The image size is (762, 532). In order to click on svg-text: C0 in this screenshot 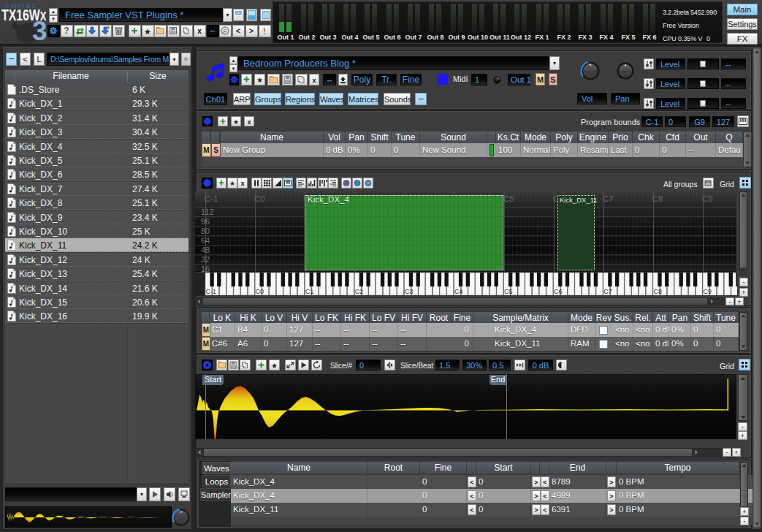, I will do `click(260, 292)`.